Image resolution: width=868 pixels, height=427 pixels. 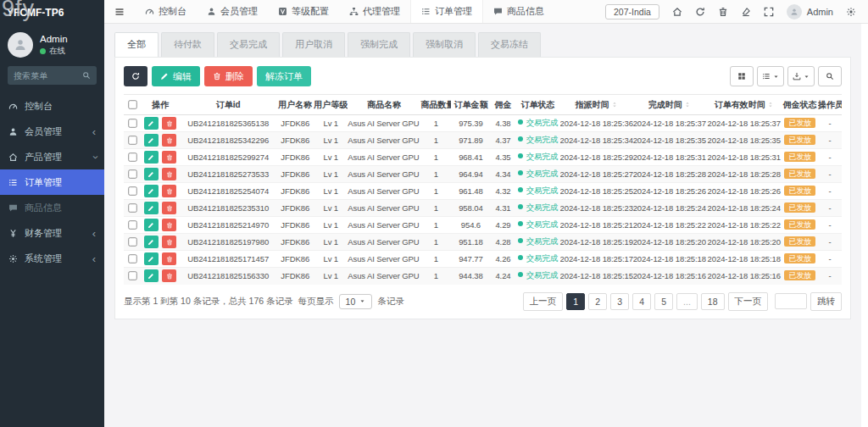 I want to click on cell-assign-time: 2024-12-18 18:25:27, so click(x=597, y=175).